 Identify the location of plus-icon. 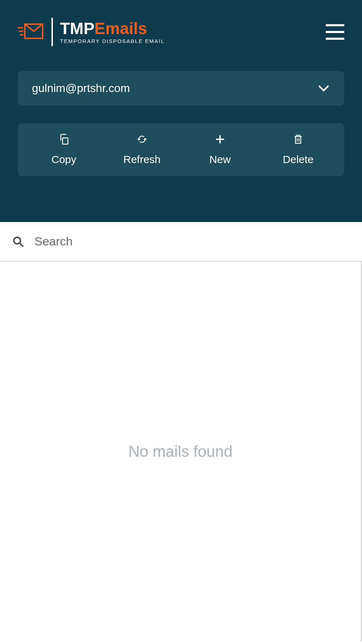
(220, 139).